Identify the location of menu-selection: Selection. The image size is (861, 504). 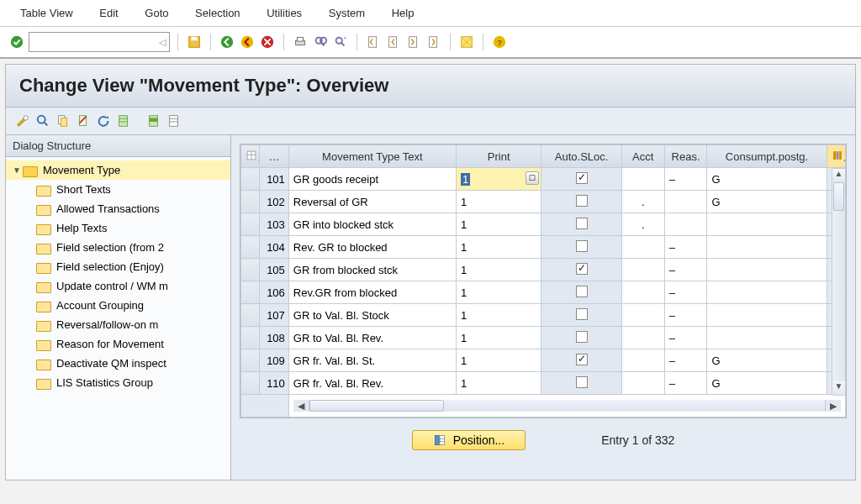
(217, 13).